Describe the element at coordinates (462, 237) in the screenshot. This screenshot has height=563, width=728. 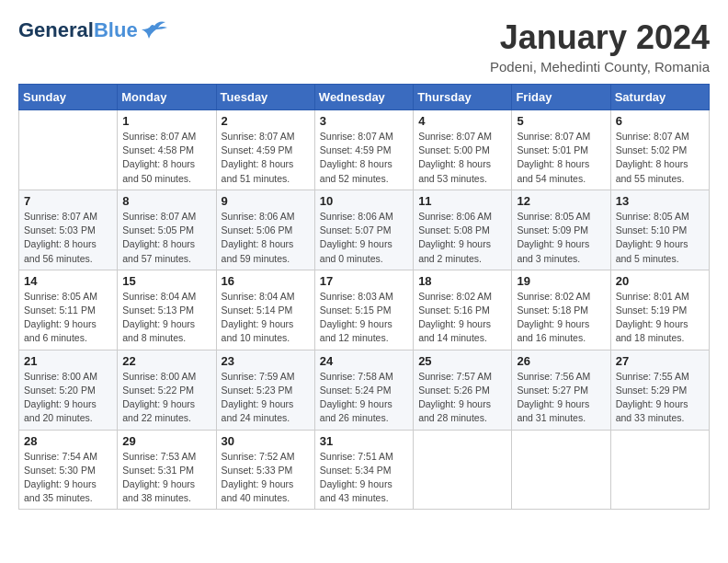
I see `day-info: Sunrise: 8:06 AMSunset: 5:08 PMDaylight:…` at that location.